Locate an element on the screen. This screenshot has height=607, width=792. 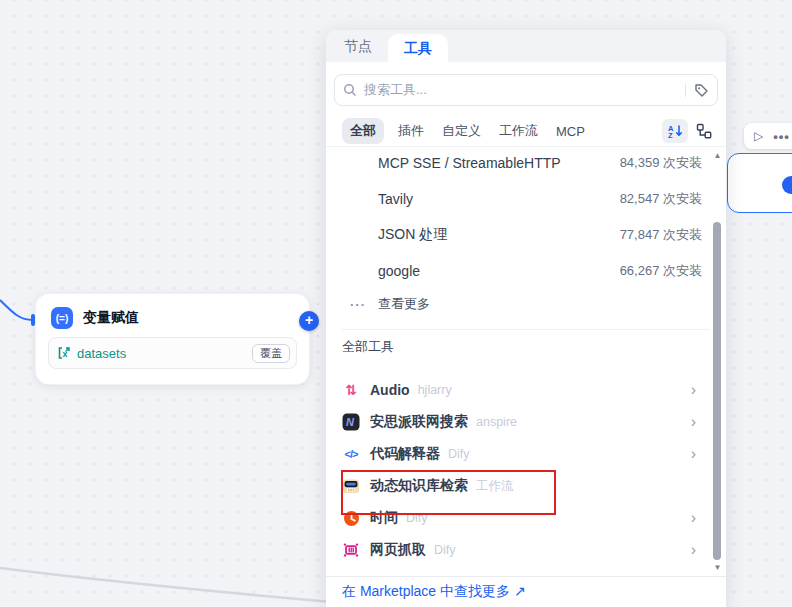
plugin-name: Tavily is located at coordinates (396, 199).